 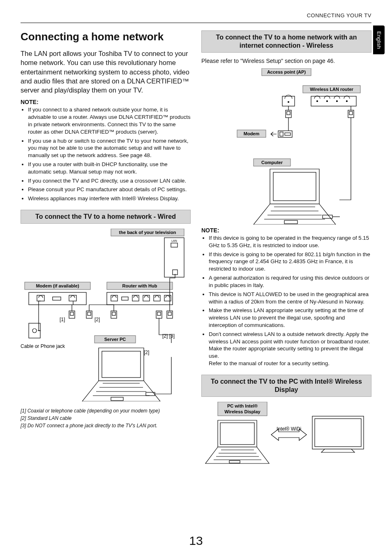 What do you see at coordinates (286, 61) in the screenshot?
I see `wireless-ref-line: Please refer to "Wireless Setup" section…` at bounding box center [286, 61].